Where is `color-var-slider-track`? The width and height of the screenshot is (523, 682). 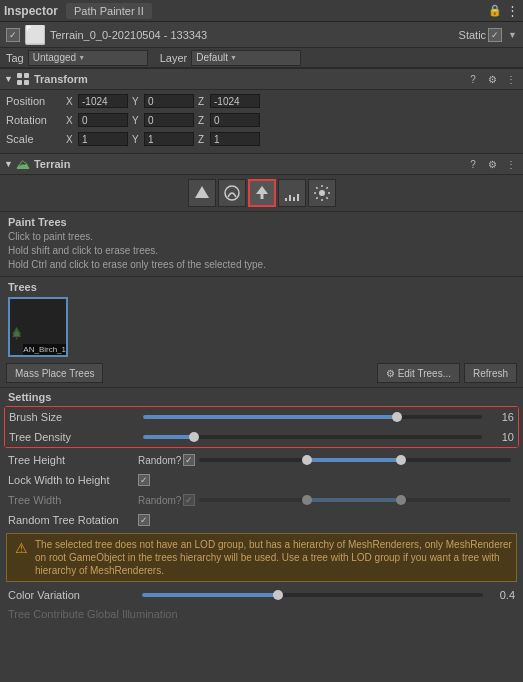 color-var-slider-track is located at coordinates (312, 595).